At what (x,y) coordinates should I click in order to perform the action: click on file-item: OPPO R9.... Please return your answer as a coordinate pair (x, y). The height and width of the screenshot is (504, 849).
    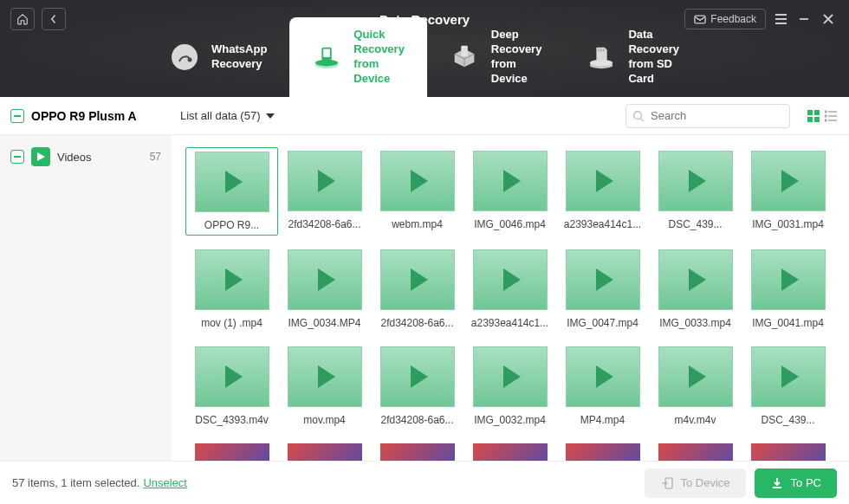
    Looking at the image, I should click on (232, 191).